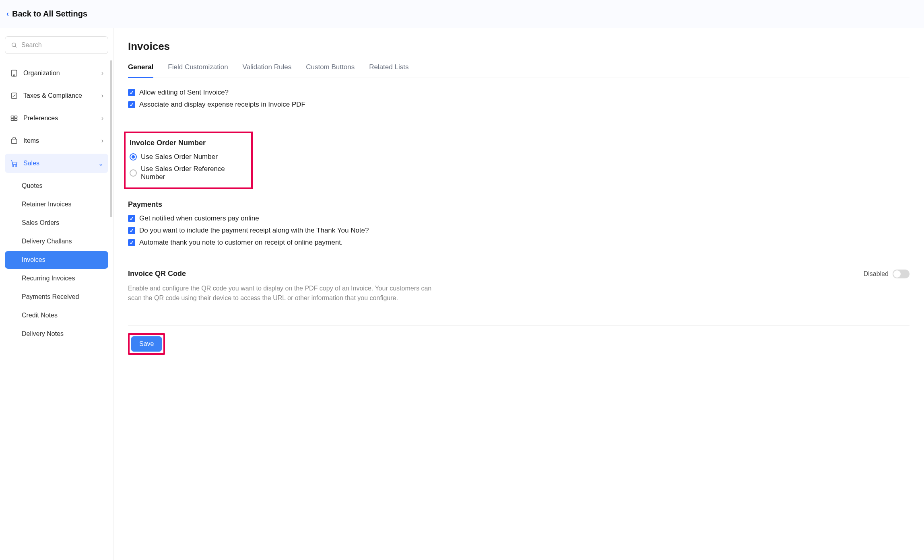  I want to click on back-to-settings-link: ‹ Back to All Settings, so click(47, 14).